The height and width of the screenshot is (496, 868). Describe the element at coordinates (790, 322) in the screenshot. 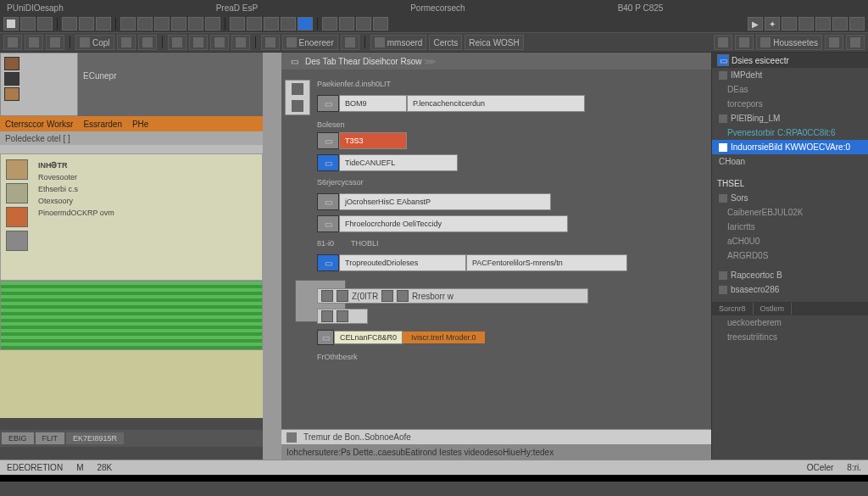

I see `r5-0: ueckoerberem` at that location.